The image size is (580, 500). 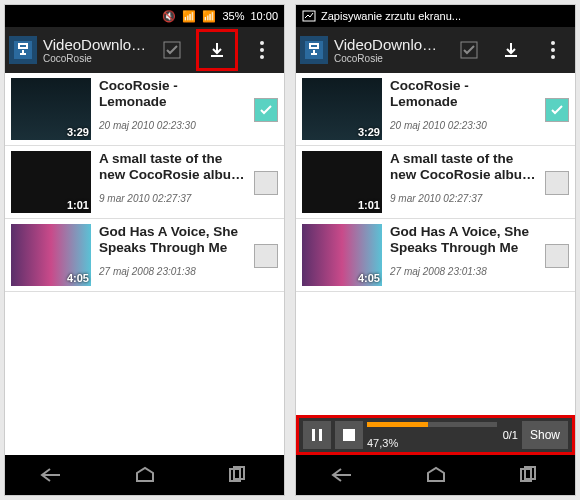 I want to click on battery-pct: 35%, so click(x=233, y=16).